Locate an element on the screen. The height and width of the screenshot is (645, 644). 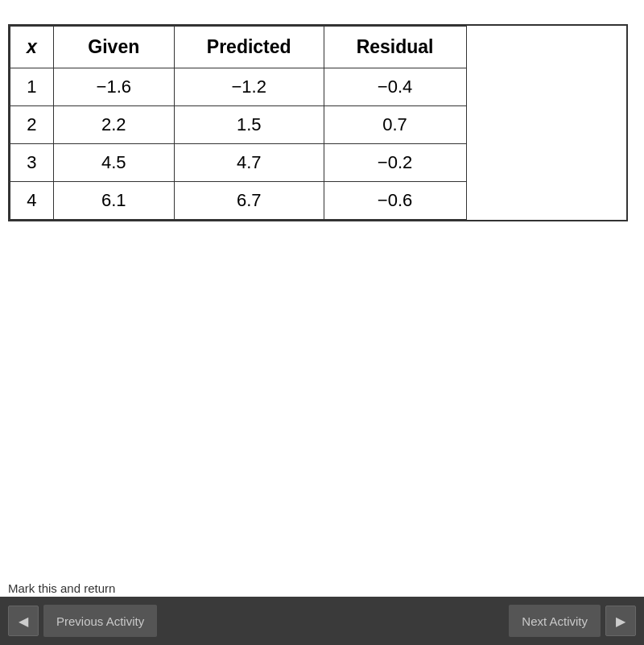
prev-nav-group: ◀ Previous Activity is located at coordinates (82, 621).